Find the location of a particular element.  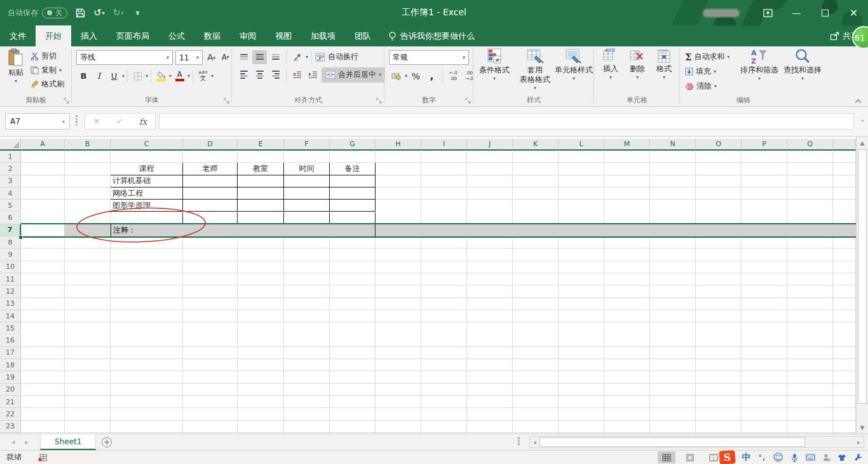

sort-filter-button: AZ 排序和筛选 ▾ is located at coordinates (759, 65).